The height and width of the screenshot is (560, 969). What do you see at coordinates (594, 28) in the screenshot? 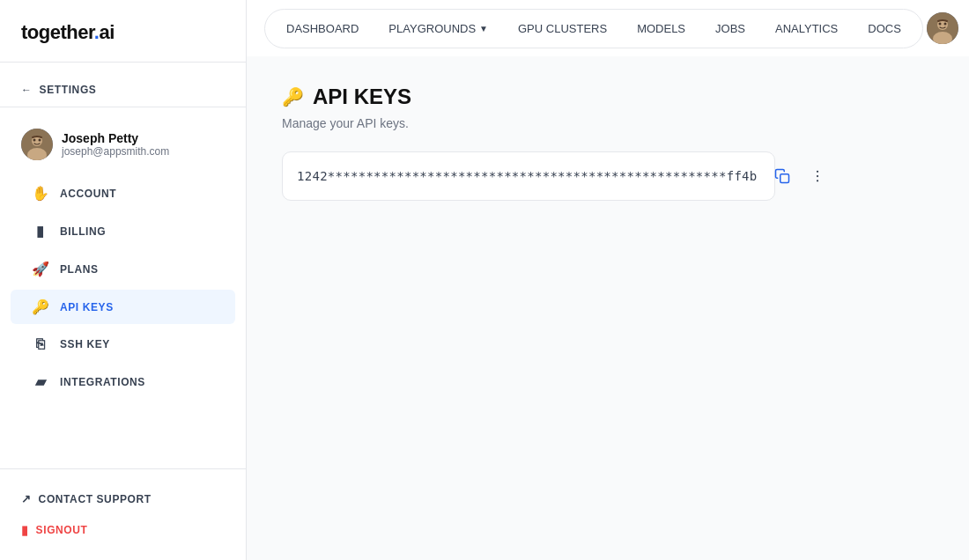
I see `top-nav-container: DASHBOARD PLAYGROUNDS ▼ GPU CLUSTERS MOD…` at bounding box center [594, 28].